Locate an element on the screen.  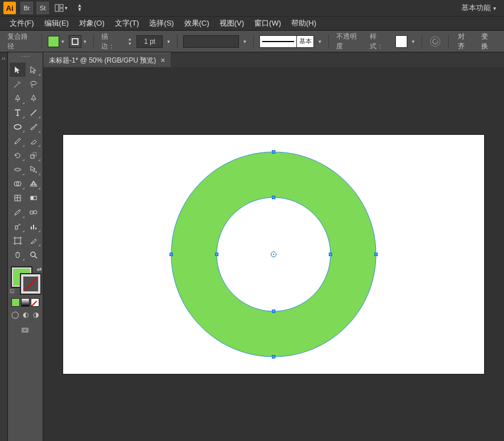
curvature-tool is located at coordinates (34, 98).